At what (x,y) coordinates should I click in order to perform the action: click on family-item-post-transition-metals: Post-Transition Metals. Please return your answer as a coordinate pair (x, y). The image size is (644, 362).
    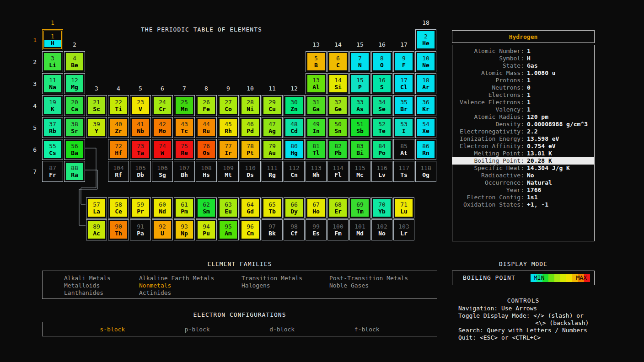
    Looking at the image, I should click on (369, 278).